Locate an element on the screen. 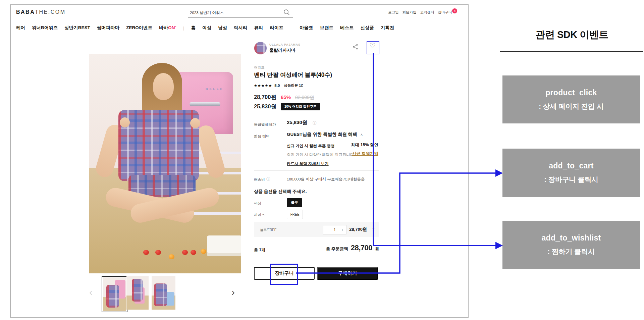  logo-light: THE.COM is located at coordinates (50, 12).